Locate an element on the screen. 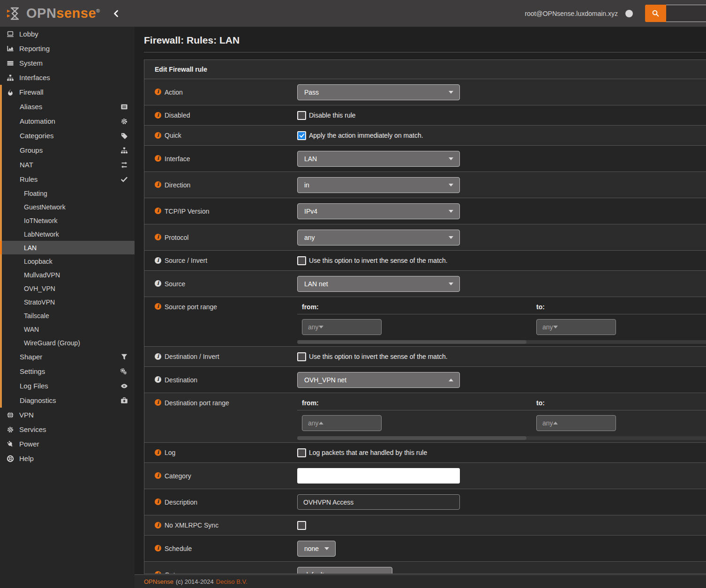 The height and width of the screenshot is (588, 706). field-label-category: iCategory is located at coordinates (221, 476).